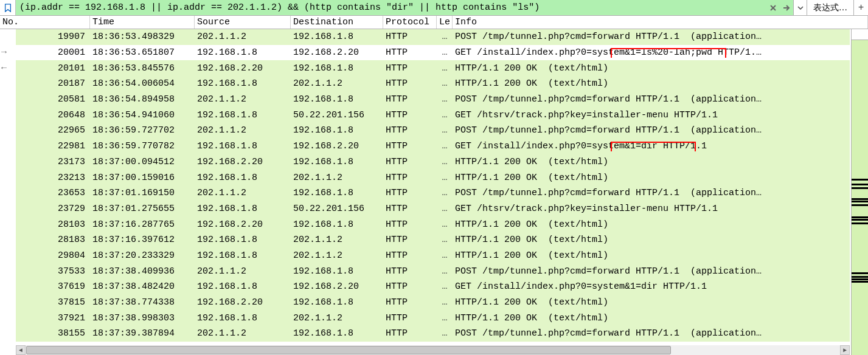  I want to click on packet-row: 2818318:37:16.397612192.168.1.8202.1.1.2…, so click(433, 240).